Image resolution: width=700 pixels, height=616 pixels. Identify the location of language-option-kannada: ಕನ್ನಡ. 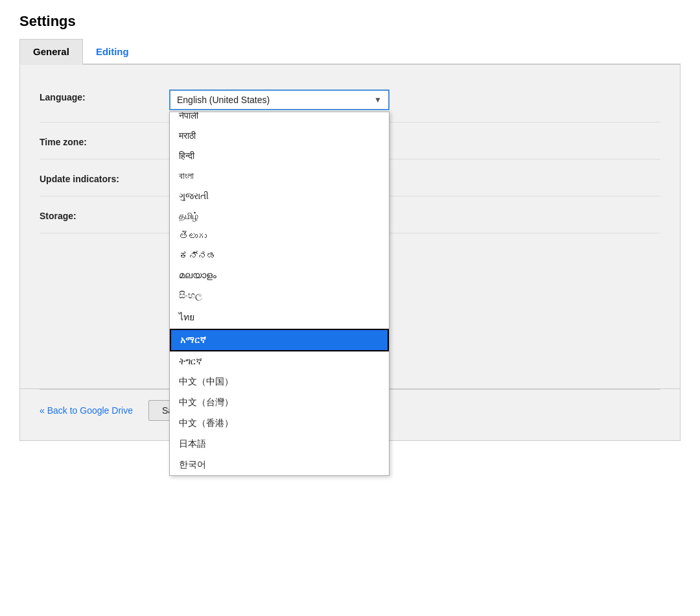
(279, 255).